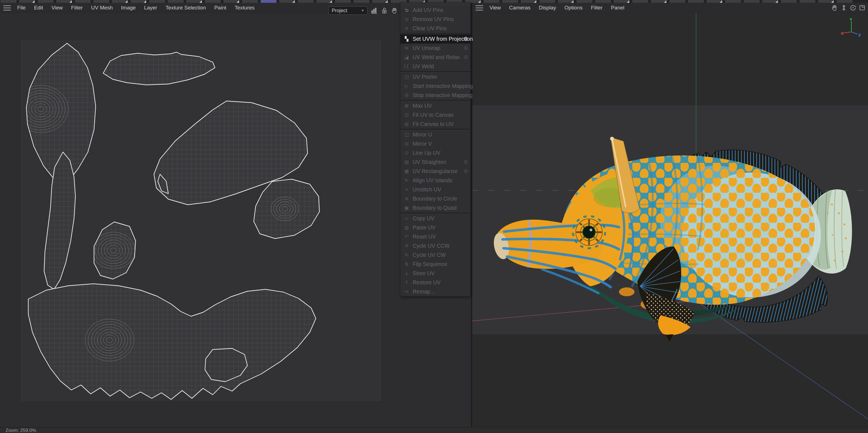 The height and width of the screenshot is (433, 868). I want to click on context-menu-drag-handle, so click(435, 4).